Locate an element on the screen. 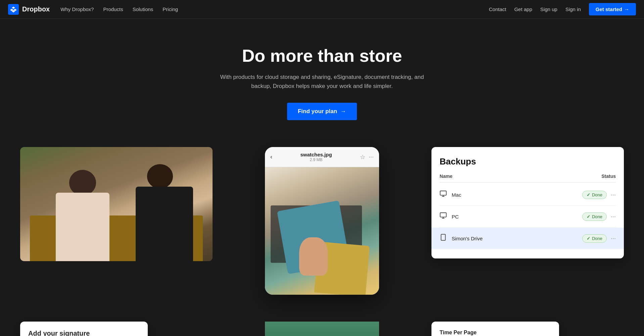 The image size is (644, 336). navbar: Dropbox Why Dropbox? Products Solutions … is located at coordinates (322, 9).